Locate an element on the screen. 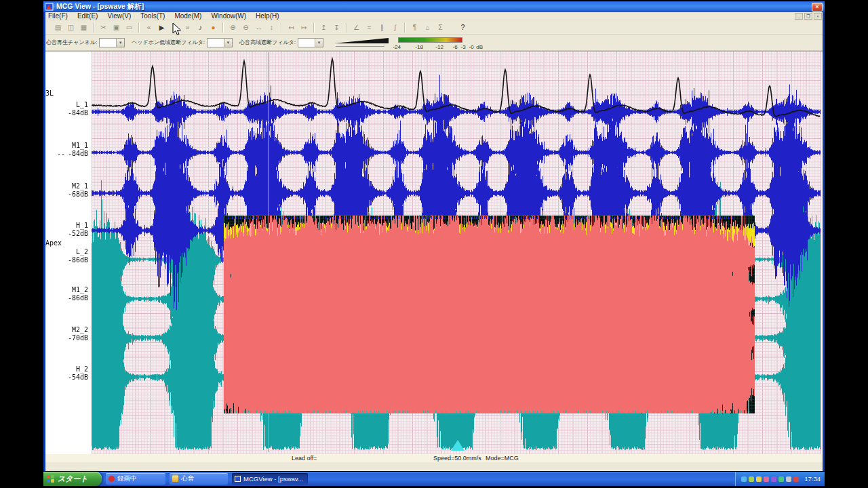 This screenshot has height=488, width=868. sound-highcut-select: ▼ is located at coordinates (311, 43).